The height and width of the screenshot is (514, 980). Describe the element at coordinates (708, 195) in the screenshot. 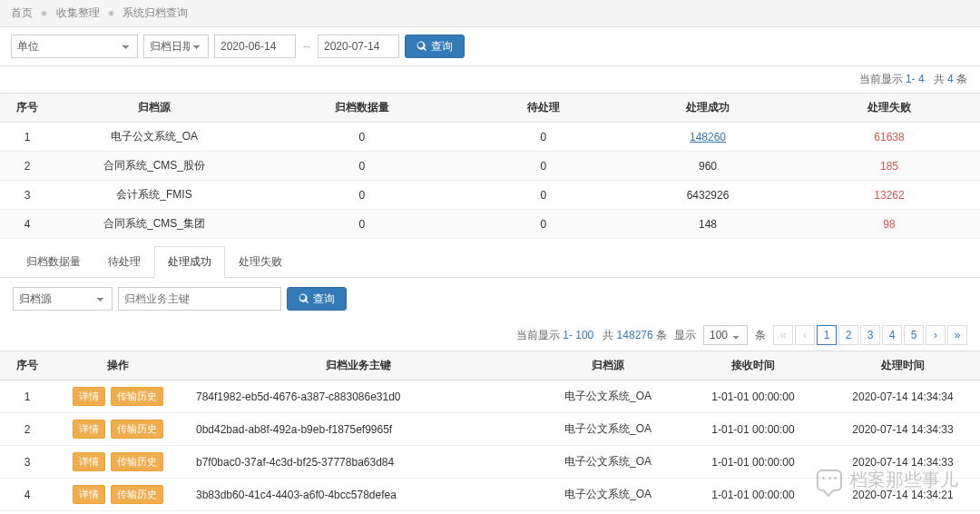

I see `cell-success: 6432926` at that location.